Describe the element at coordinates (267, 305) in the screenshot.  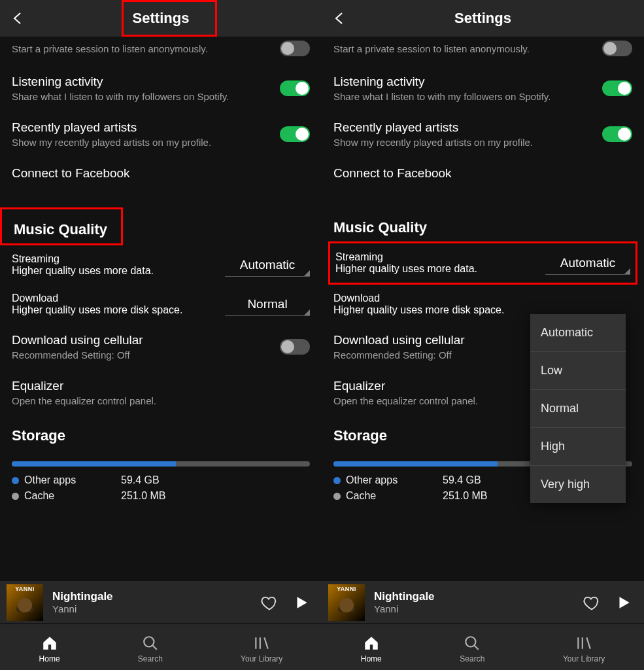
I see `select-download: Normal` at that location.